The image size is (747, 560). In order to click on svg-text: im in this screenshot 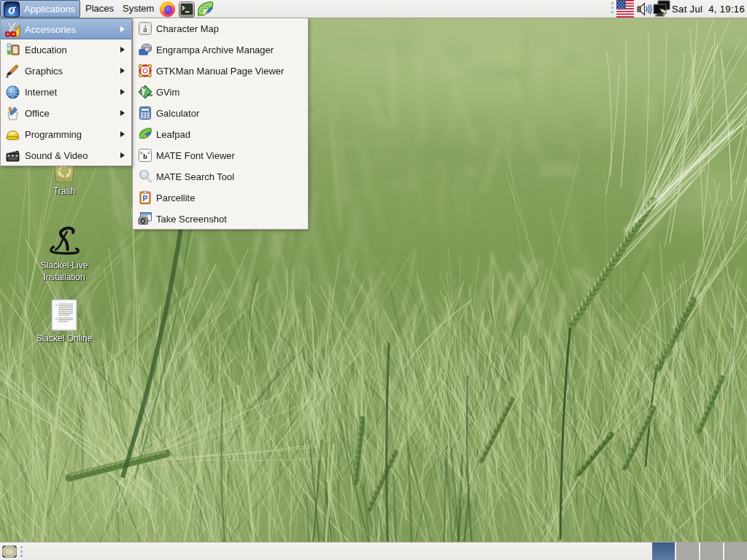, I will do `click(150, 95)`.